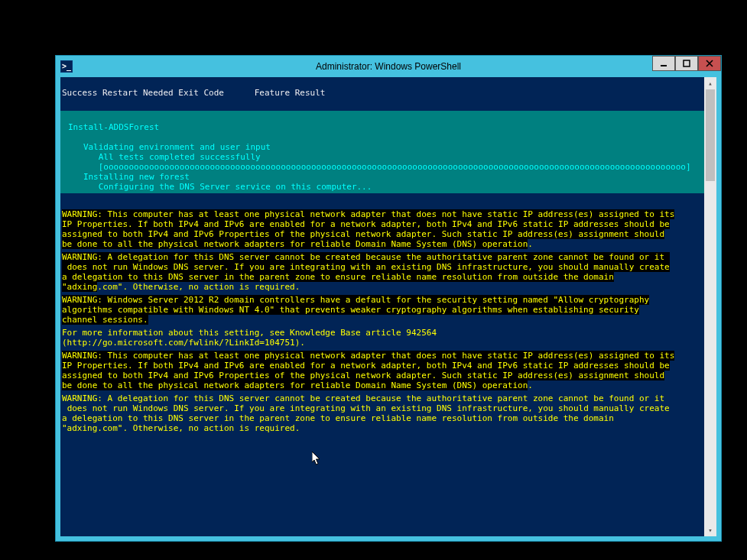 The image size is (747, 560). Describe the element at coordinates (710, 530) in the screenshot. I see `scroll-down-button: ▾` at that location.